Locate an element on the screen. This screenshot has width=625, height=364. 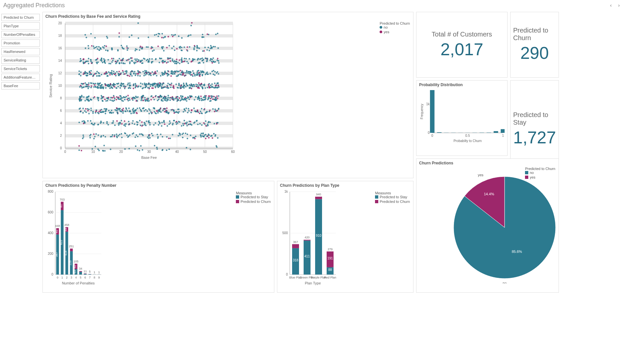
square-icon is located at coordinates (527, 177).